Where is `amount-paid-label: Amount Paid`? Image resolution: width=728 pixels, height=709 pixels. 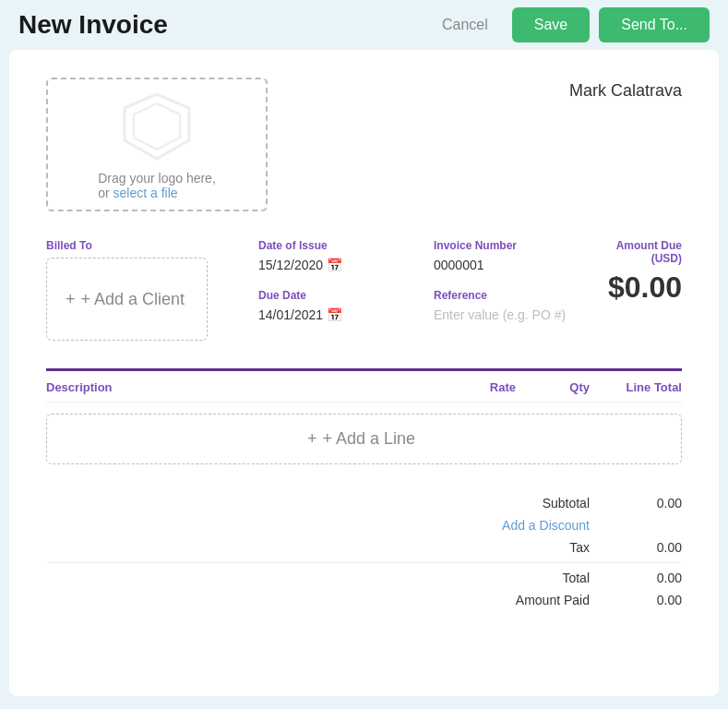 amount-paid-label: Amount Paid is located at coordinates (525, 600).